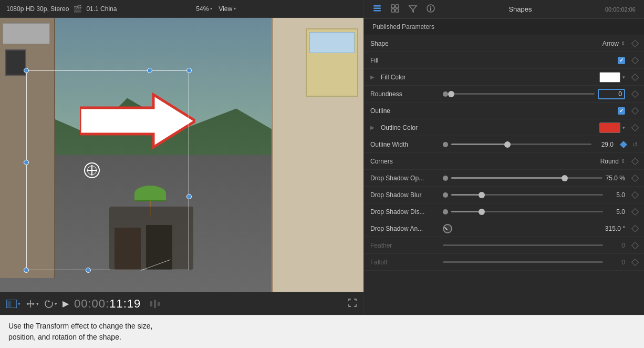 Image resolution: width=644 pixels, height=348 pixels. Describe the element at coordinates (635, 211) in the screenshot. I see `drop-shadow-dis-keyframe` at that location.